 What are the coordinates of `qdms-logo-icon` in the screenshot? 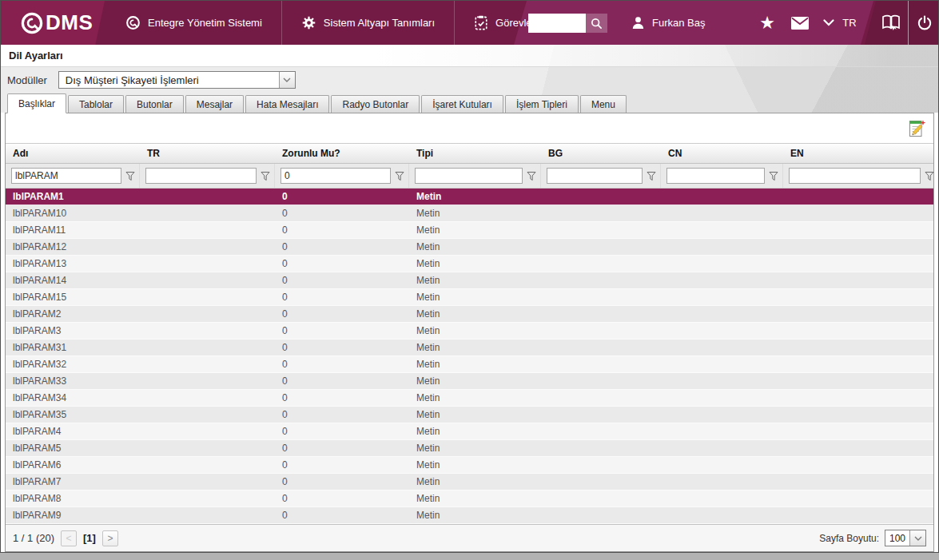 It's located at (32, 23).